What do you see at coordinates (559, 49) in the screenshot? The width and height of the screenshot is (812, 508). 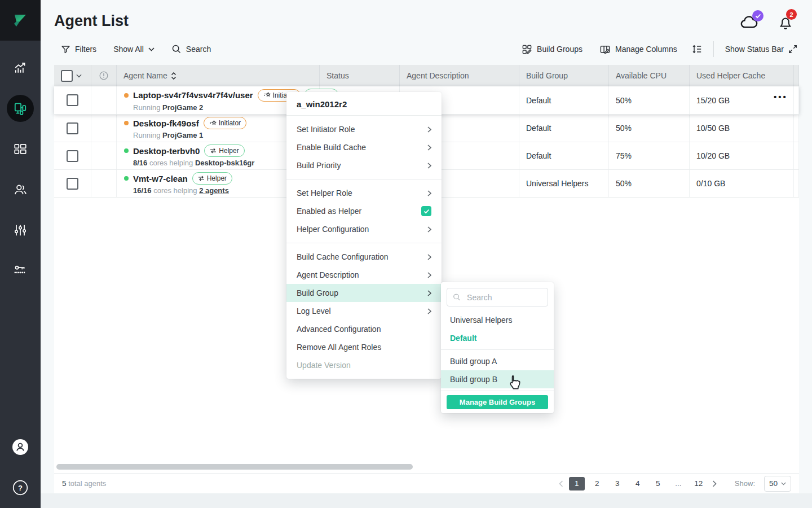 I see `build-groups-label: Build Groups` at bounding box center [559, 49].